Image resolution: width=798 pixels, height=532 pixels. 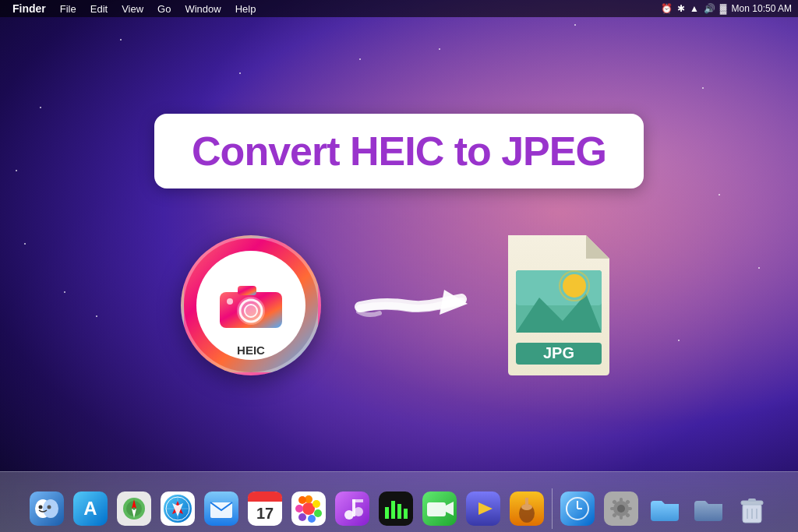 What do you see at coordinates (221, 509) in the screenshot?
I see `dock-mail` at bounding box center [221, 509].